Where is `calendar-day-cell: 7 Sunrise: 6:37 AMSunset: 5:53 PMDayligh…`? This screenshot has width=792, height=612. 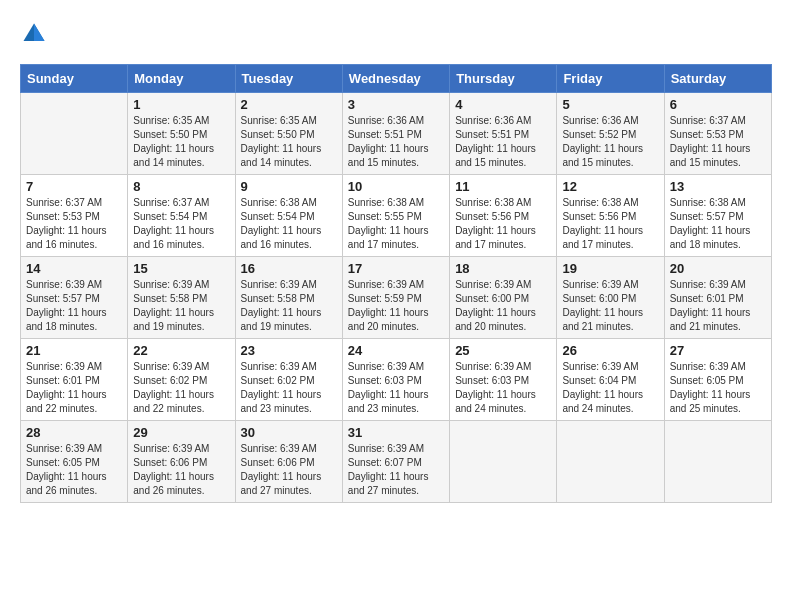 calendar-day-cell: 7 Sunrise: 6:37 AMSunset: 5:53 PMDayligh… is located at coordinates (74, 216).